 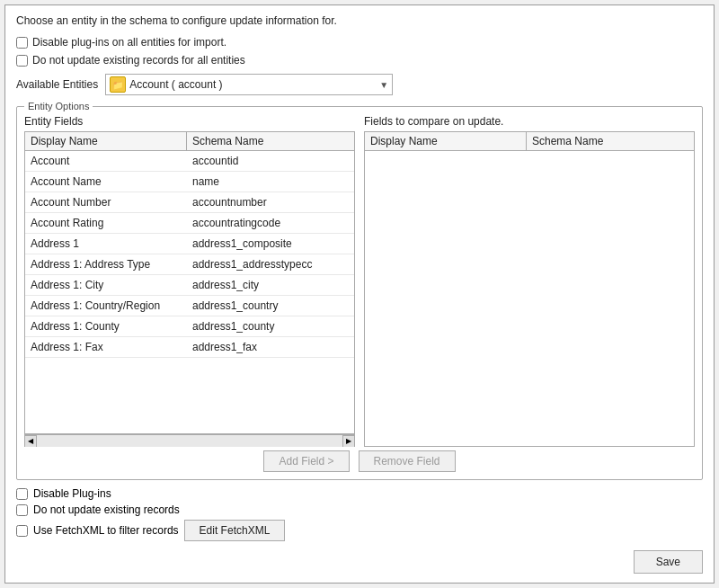 I want to click on display-name-header: Display Name, so click(x=106, y=141).